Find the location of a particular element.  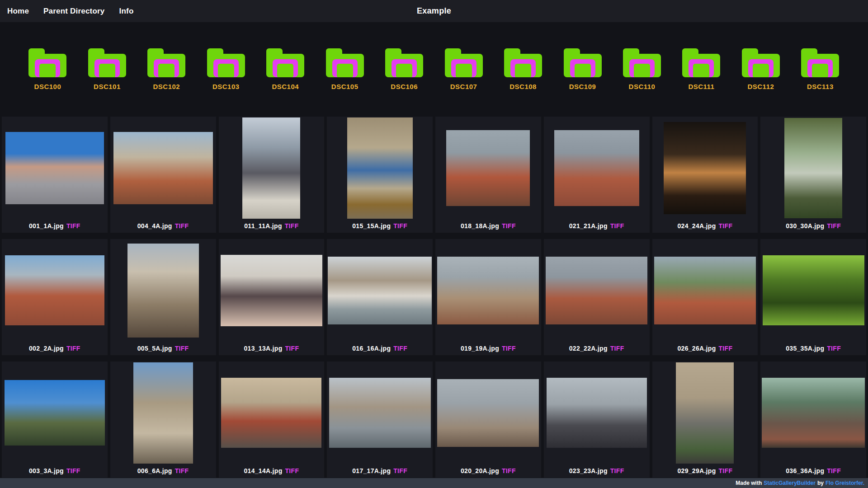

gallery-tile: 024_24A.jpg TIFF is located at coordinates (705, 174).